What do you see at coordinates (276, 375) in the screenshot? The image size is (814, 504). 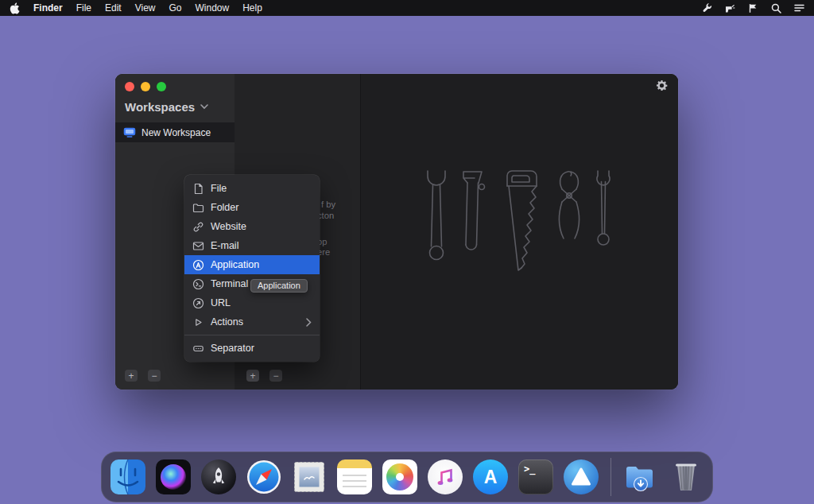 I see `remove-item-button: −` at bounding box center [276, 375].